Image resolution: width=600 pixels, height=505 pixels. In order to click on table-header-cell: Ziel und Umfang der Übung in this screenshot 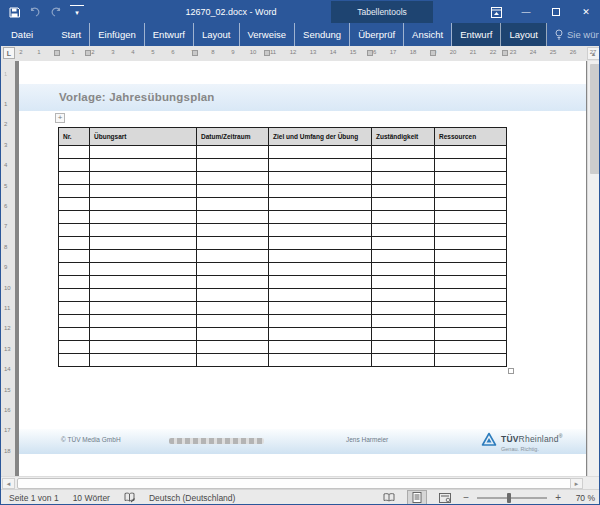, I will do `click(320, 137)`.